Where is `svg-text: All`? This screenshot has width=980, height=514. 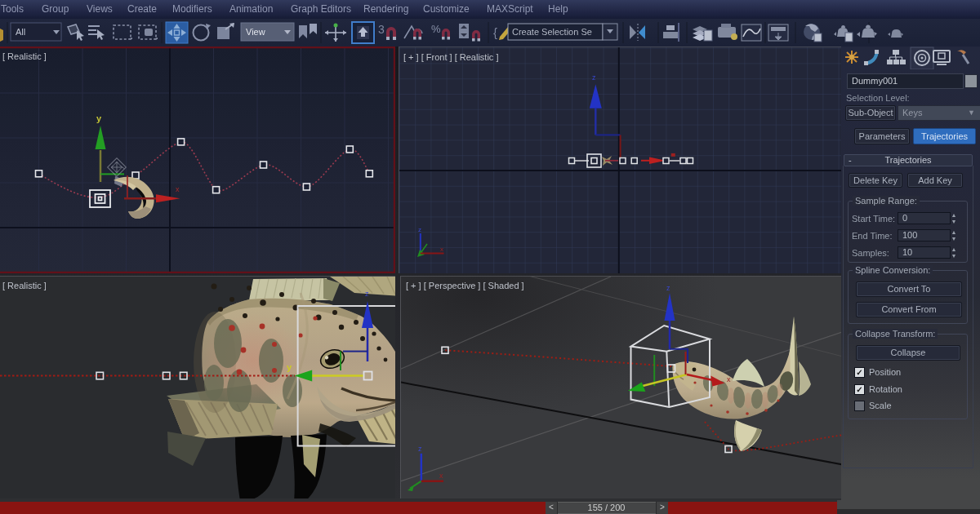
svg-text: All is located at coordinates (20, 32).